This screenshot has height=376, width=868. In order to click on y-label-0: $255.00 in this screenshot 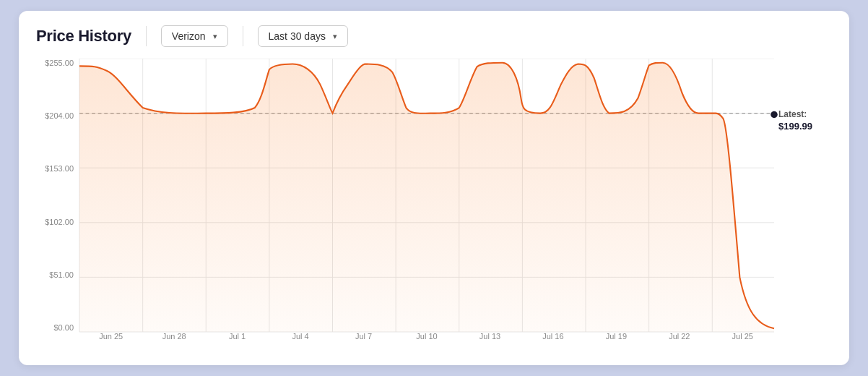, I will do `click(58, 63)`.